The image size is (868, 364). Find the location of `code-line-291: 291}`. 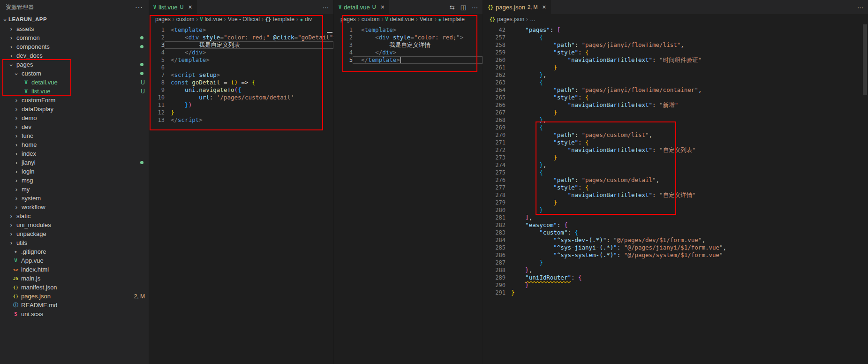

code-line-291: 291} is located at coordinates (675, 293).